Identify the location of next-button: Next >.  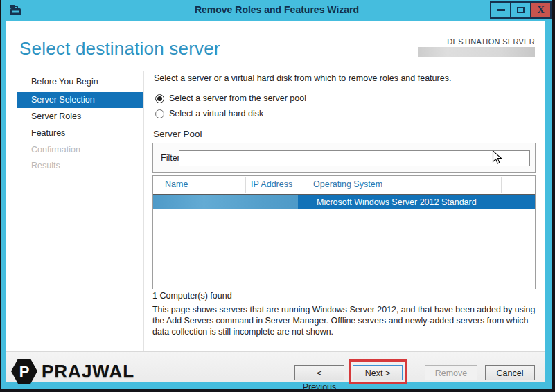
(378, 373).